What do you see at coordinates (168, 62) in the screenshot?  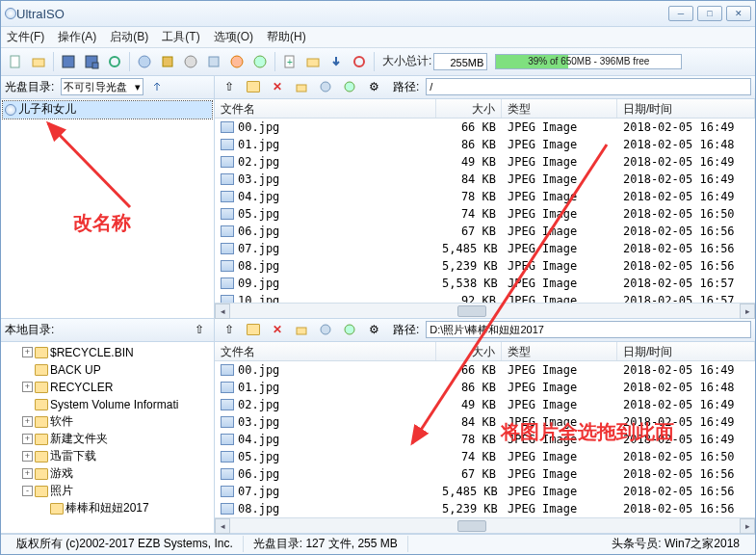 I see `compress-button` at bounding box center [168, 62].